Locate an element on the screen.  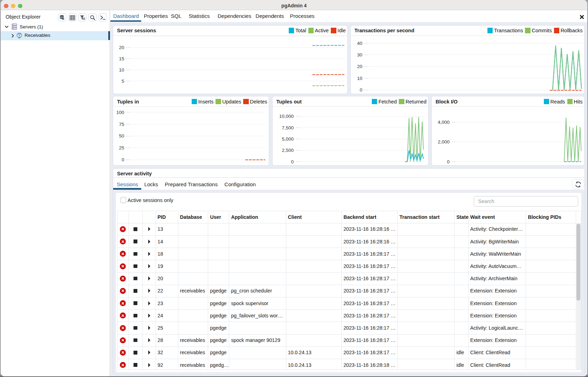
svg-text: 5 is located at coordinates (123, 81).